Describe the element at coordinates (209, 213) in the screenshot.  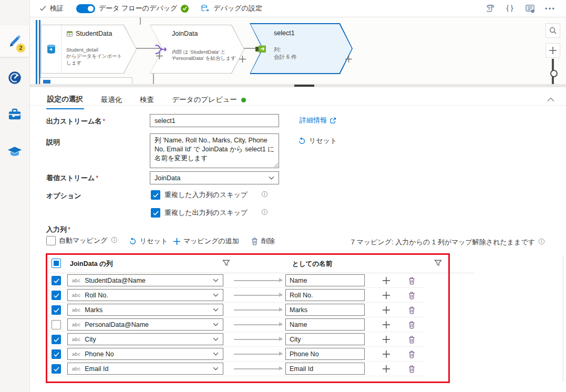
I see `skip-duplicate-output-option: 重複した出力列のスキップ` at that location.